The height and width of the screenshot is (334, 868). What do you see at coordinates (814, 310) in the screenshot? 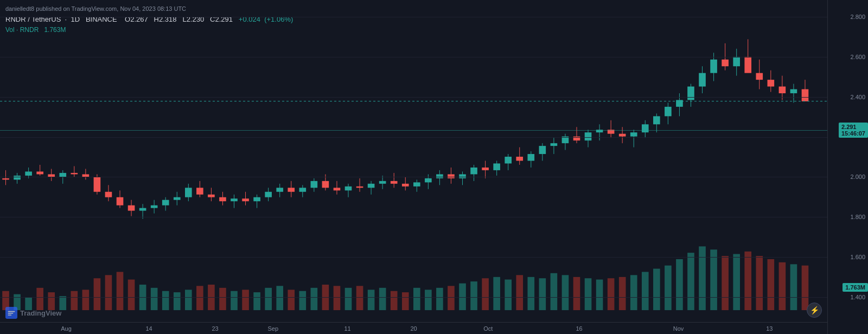
I see `lightning-badge: ⚡` at bounding box center [814, 310].